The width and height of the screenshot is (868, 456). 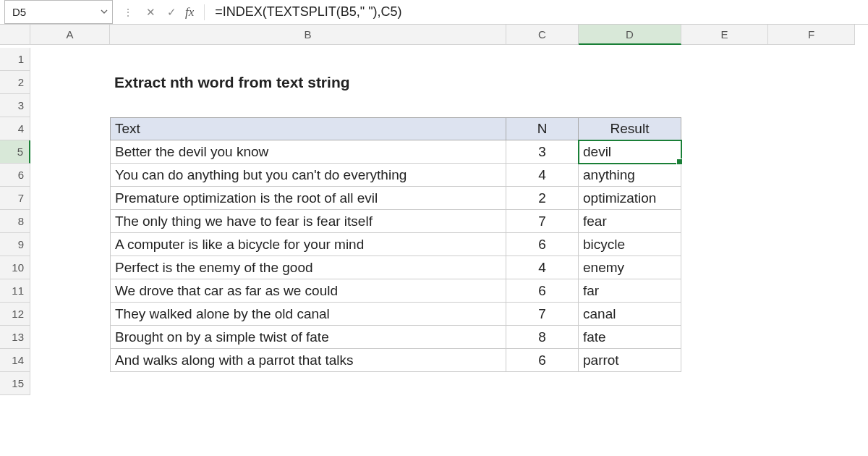 What do you see at coordinates (812, 221) in the screenshot?
I see `cell-F8` at bounding box center [812, 221].